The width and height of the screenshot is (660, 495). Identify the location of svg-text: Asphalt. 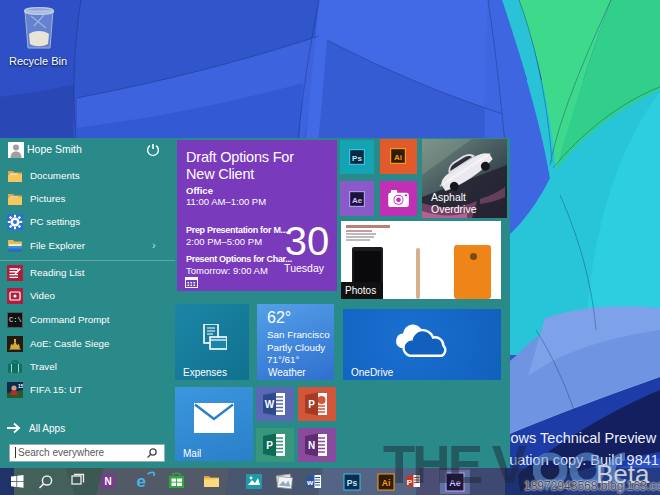
(448, 197).